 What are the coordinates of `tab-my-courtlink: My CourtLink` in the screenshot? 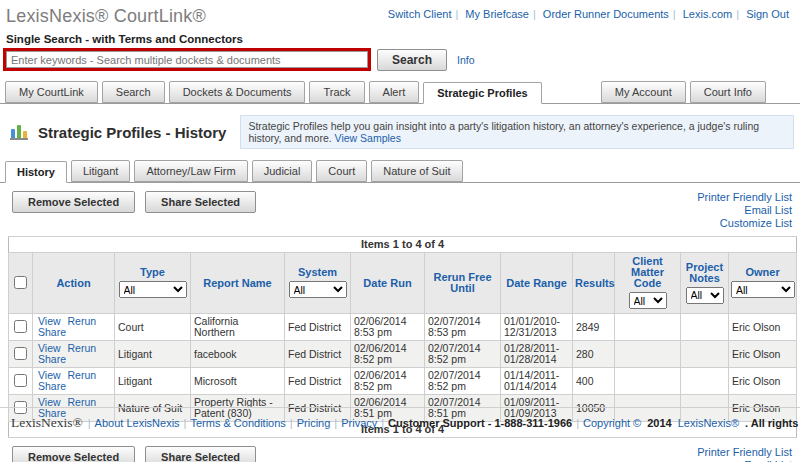 It's located at (52, 92).